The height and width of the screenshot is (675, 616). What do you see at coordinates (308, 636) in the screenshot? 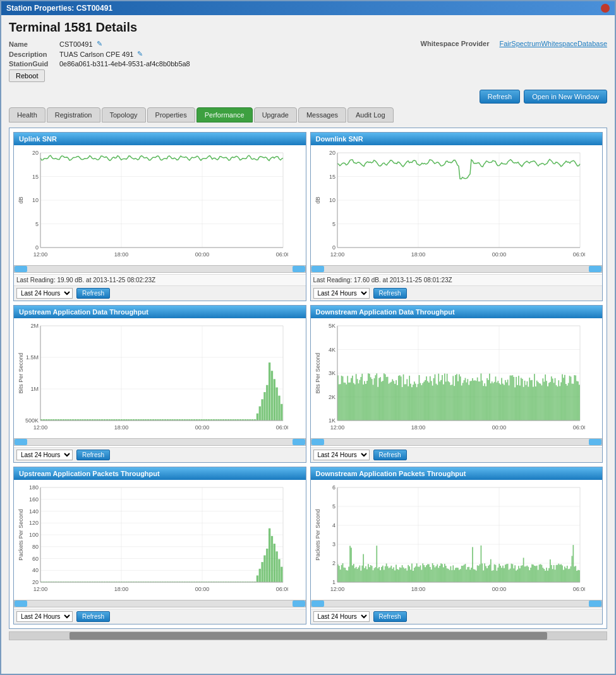
I see `bottom-scrollbar` at bounding box center [308, 636].